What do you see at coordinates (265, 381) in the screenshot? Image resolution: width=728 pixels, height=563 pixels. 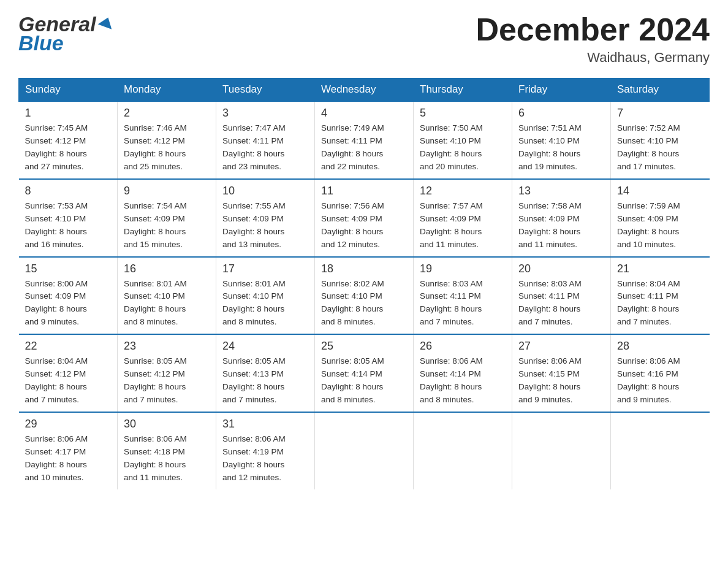 I see `day-info: Sunrise: 8:05 AMSunset: 4:13 PMDaylight:…` at bounding box center [265, 381].